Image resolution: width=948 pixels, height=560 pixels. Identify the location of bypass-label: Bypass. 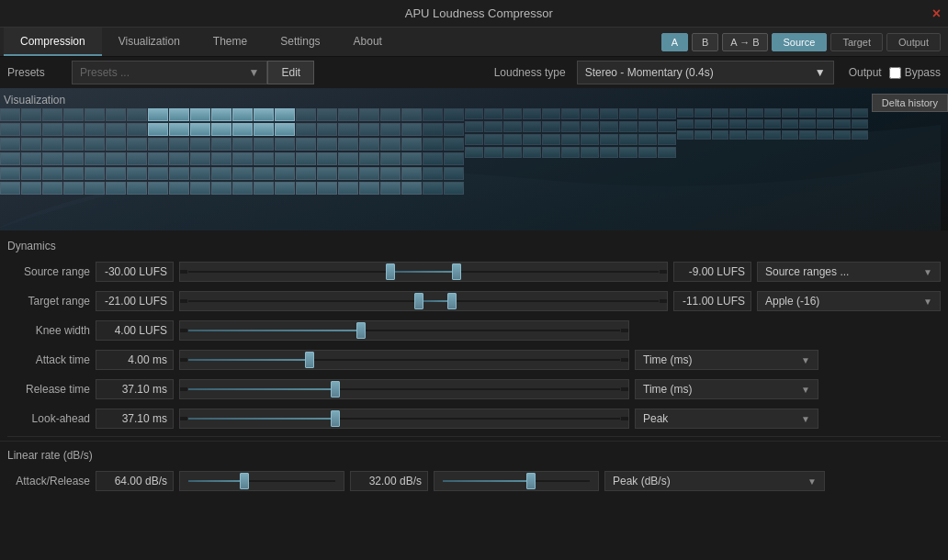
(922, 73).